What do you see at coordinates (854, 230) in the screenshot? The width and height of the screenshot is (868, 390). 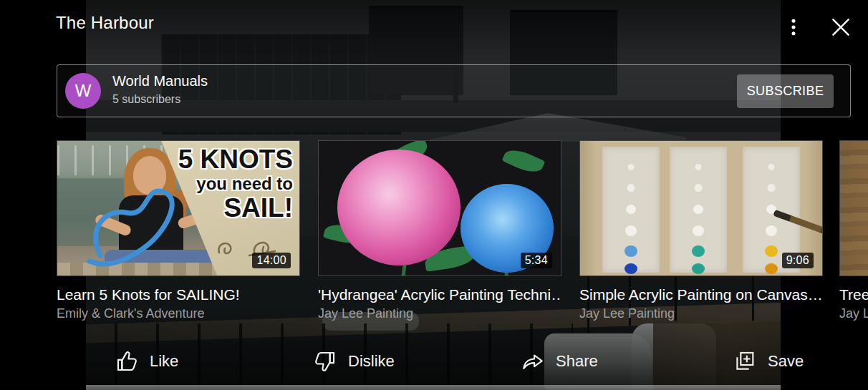 I see `suggested-video-card: Tree Jay L` at bounding box center [854, 230].